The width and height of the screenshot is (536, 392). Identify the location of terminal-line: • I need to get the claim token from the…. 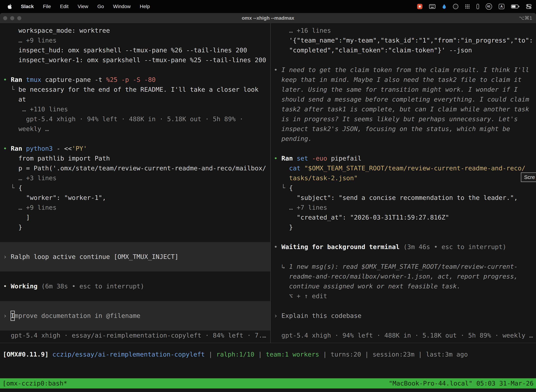
(405, 70).